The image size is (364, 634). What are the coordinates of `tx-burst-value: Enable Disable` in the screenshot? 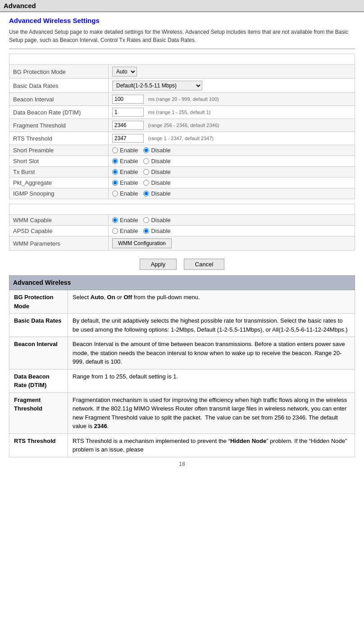 It's located at (232, 172).